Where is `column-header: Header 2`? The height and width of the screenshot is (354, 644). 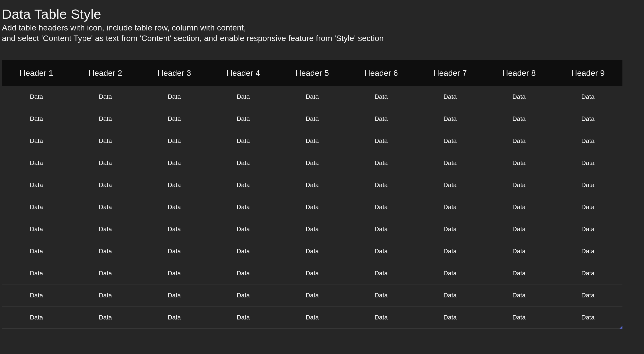
column-header: Header 2 is located at coordinates (106, 73).